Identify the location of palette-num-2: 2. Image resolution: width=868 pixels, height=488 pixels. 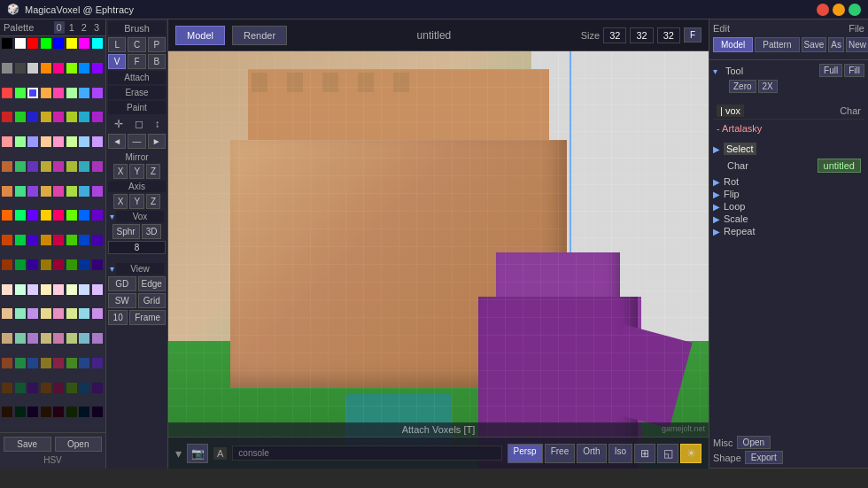
(84, 27).